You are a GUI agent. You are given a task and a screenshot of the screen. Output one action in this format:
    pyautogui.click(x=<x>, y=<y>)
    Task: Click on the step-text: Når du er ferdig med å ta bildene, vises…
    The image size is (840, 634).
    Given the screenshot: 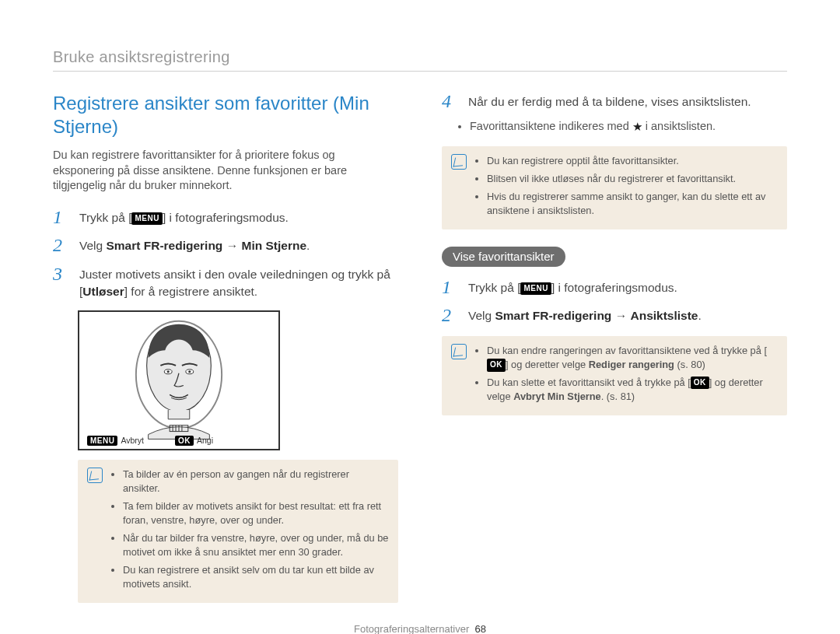 What is the action you would take?
    pyautogui.click(x=610, y=101)
    